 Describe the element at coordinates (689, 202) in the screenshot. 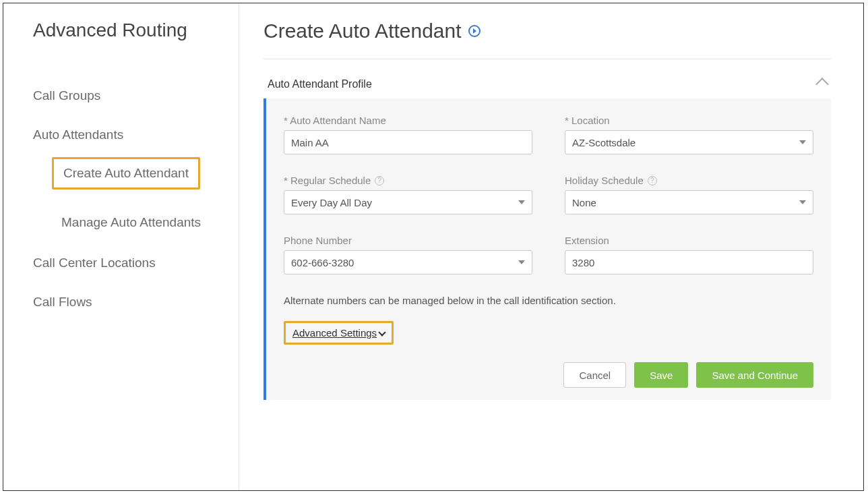

I see `holiday-schedule-select: None` at that location.